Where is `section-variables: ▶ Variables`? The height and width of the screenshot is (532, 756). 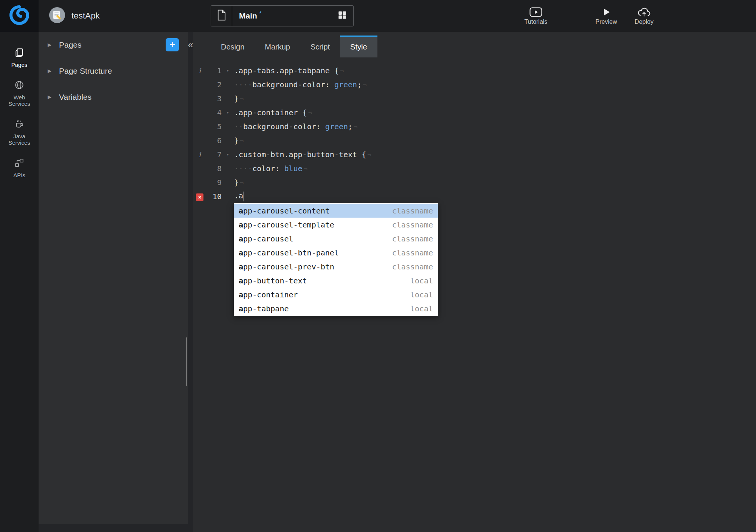
section-variables: ▶ Variables is located at coordinates (113, 97).